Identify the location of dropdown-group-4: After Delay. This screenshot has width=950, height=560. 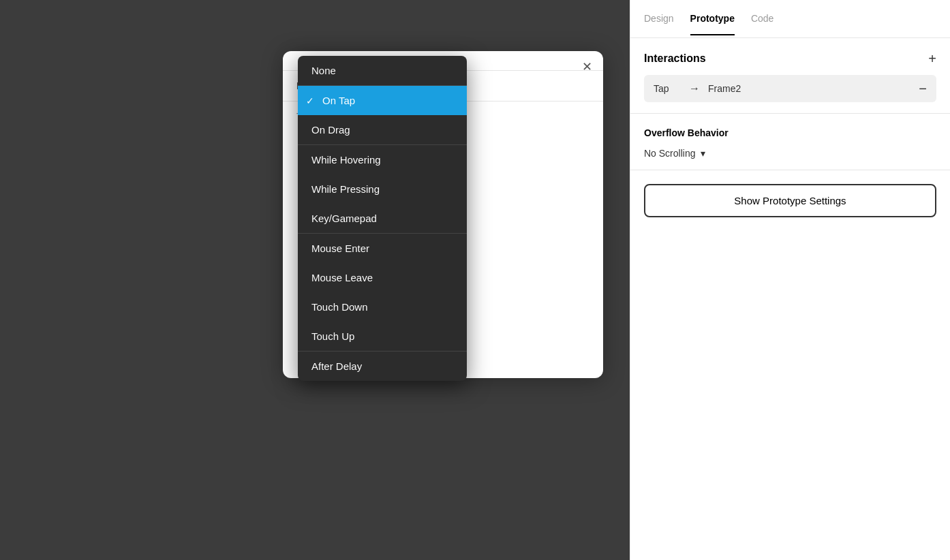
(382, 367).